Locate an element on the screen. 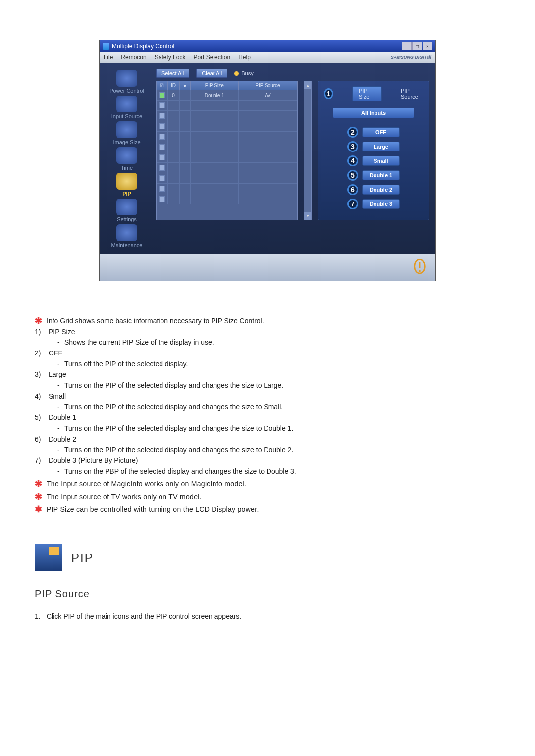  warning-icon is located at coordinates (420, 267).